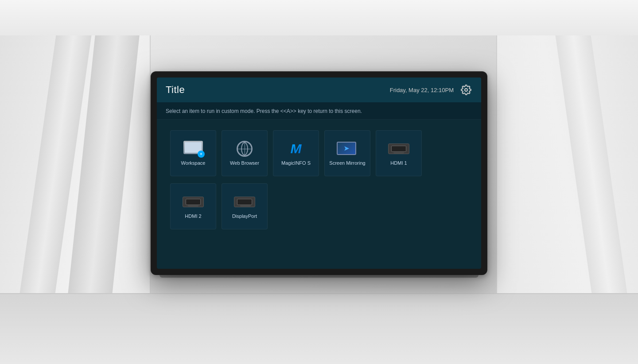  What do you see at coordinates (399, 153) in the screenshot?
I see `app-tile-hdmi-1: HDMI 1` at bounding box center [399, 153].